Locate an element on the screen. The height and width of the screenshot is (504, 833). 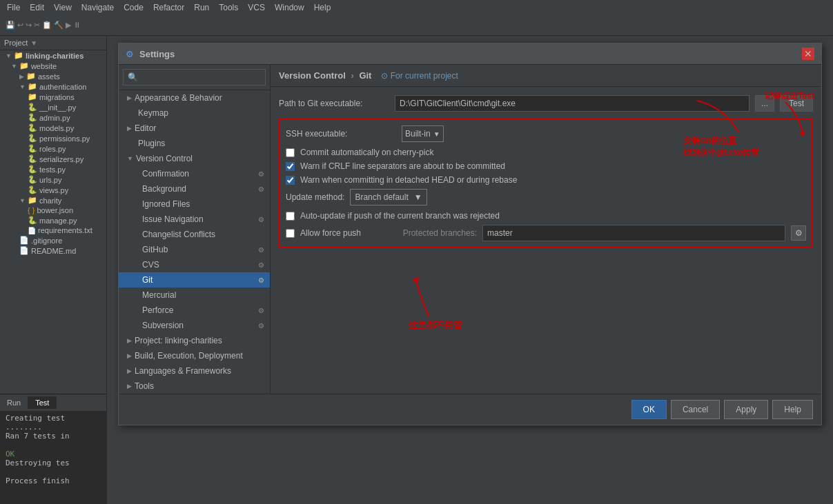
protected-input is located at coordinates (634, 233).